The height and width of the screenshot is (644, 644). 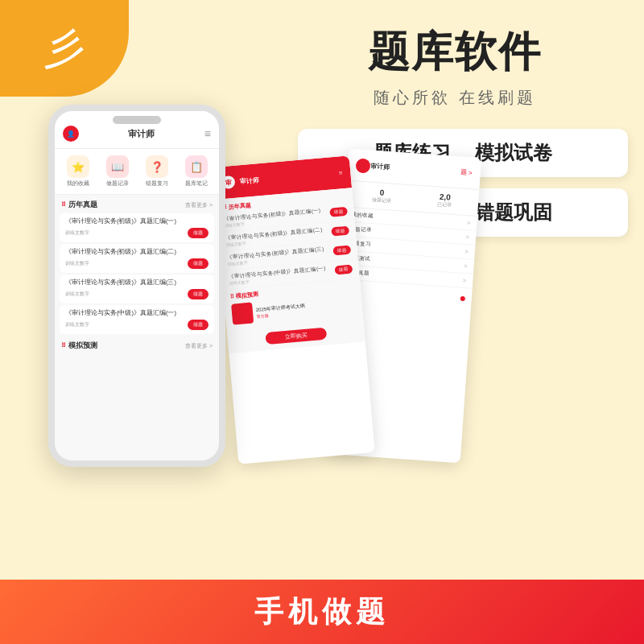 I want to click on section-header-history: ⠿ 历年真题 查看更多 >, so click(x=137, y=203).